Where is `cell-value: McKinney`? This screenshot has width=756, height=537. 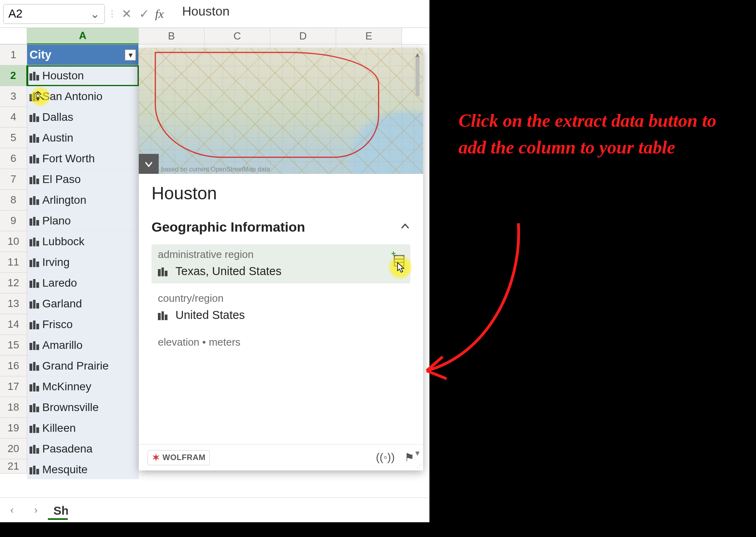
cell-value: McKinney is located at coordinates (67, 387).